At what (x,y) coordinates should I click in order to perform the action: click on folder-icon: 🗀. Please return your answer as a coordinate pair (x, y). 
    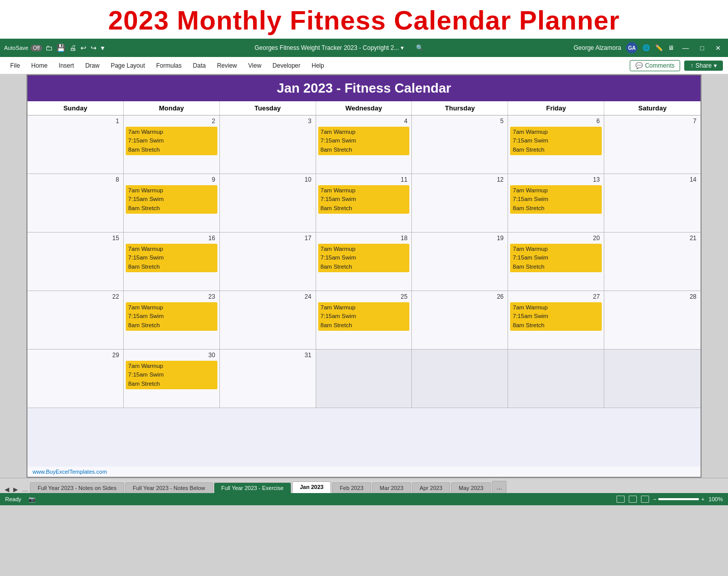
    Looking at the image, I should click on (49, 48).